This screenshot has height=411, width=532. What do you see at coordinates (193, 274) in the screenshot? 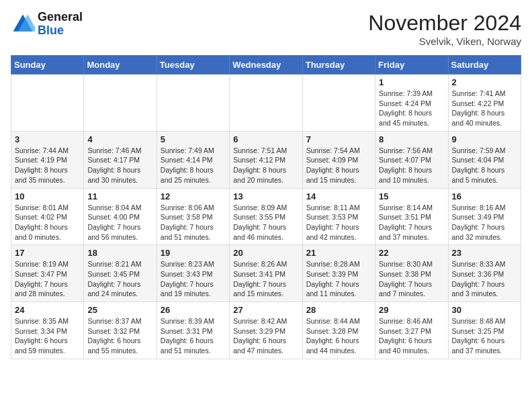
I see `calendar-cell: 19Sunrise: 8:23 AM Sunset: 3:43 PM Dayli…` at bounding box center [193, 274].